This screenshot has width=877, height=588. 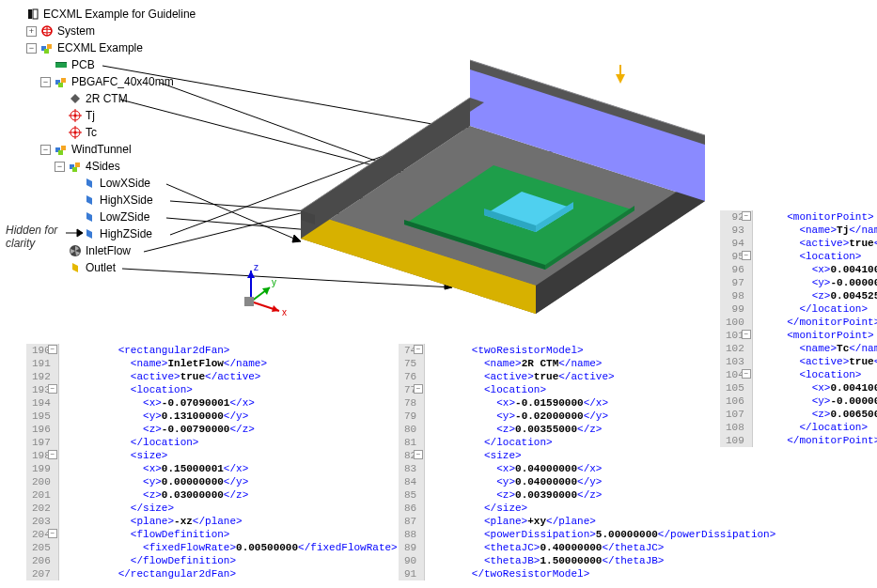 What do you see at coordinates (102, 149) in the screenshot?
I see `tree-label: WindTunnel` at bounding box center [102, 149].